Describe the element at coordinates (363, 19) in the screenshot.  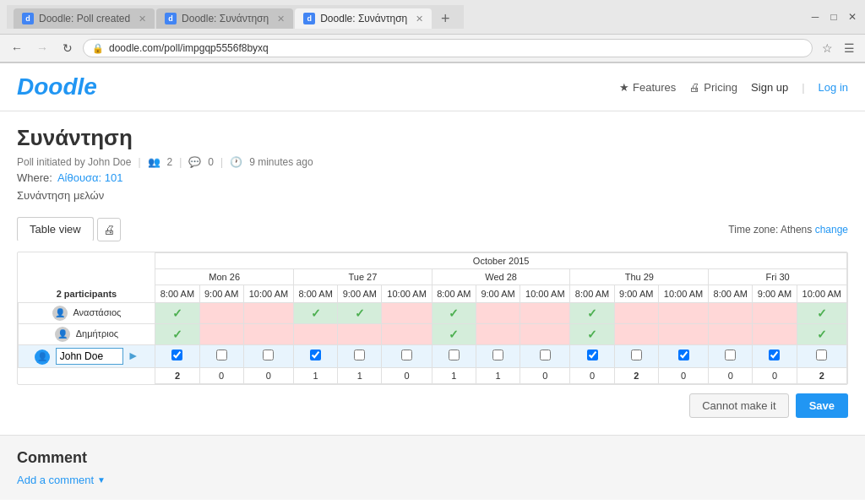
I see `tab-3: d Doodle: Συνάντηση ✕` at that location.